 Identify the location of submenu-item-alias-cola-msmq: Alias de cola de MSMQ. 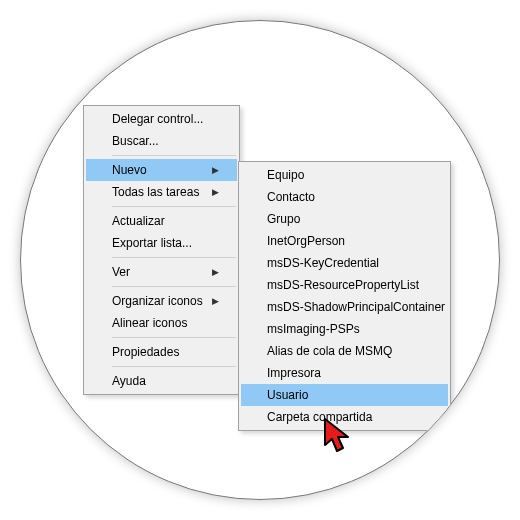
(344, 351).